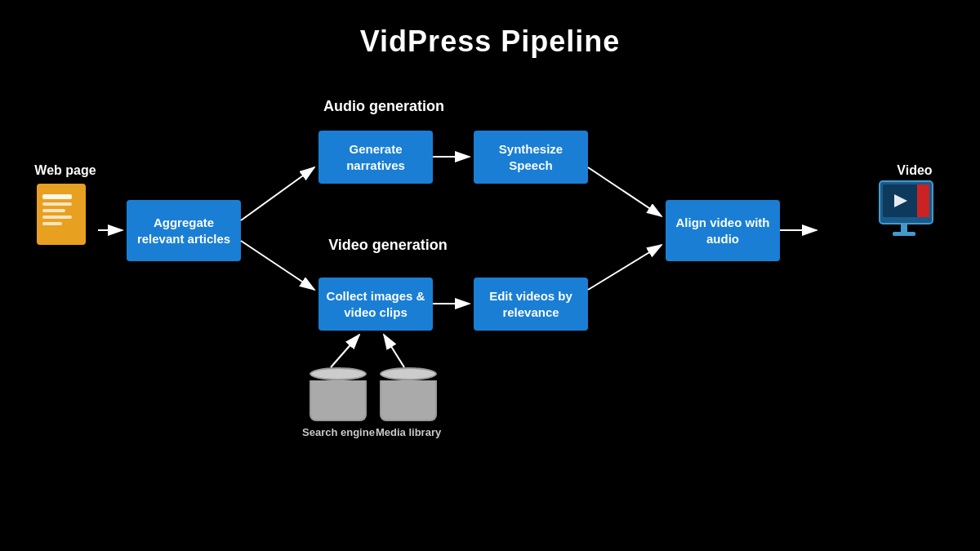 This screenshot has width=980, height=551. I want to click on speech-box: Synthesize Speech, so click(531, 157).